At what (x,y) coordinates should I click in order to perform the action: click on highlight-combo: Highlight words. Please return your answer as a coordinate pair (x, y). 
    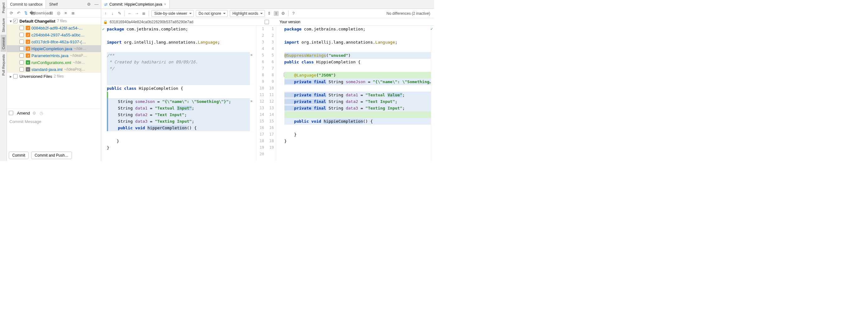
    Looking at the image, I should click on (247, 13).